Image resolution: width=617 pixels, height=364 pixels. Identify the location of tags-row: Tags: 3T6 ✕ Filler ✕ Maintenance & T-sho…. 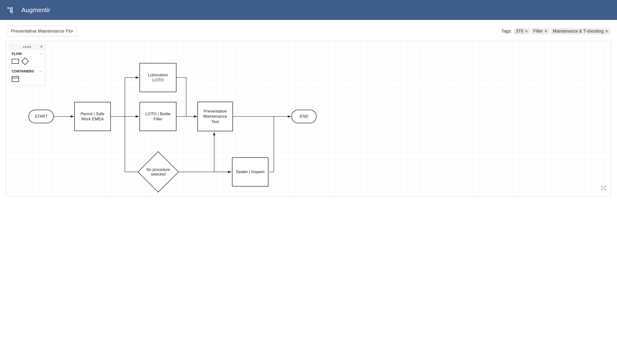
(556, 31).